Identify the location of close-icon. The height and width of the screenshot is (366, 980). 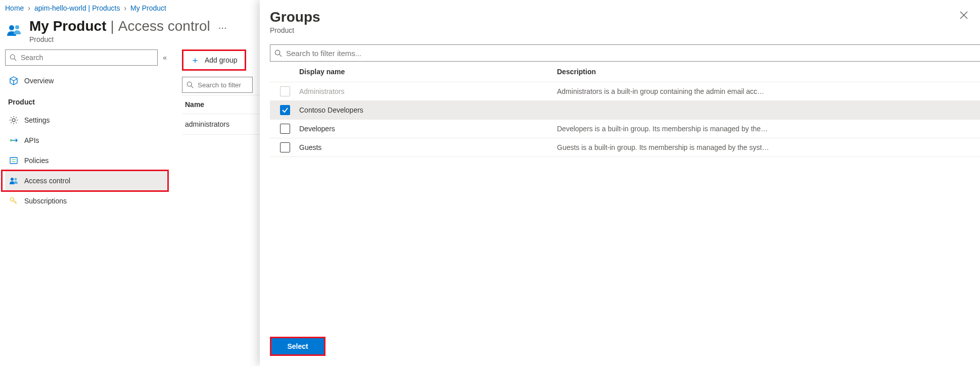
(964, 15).